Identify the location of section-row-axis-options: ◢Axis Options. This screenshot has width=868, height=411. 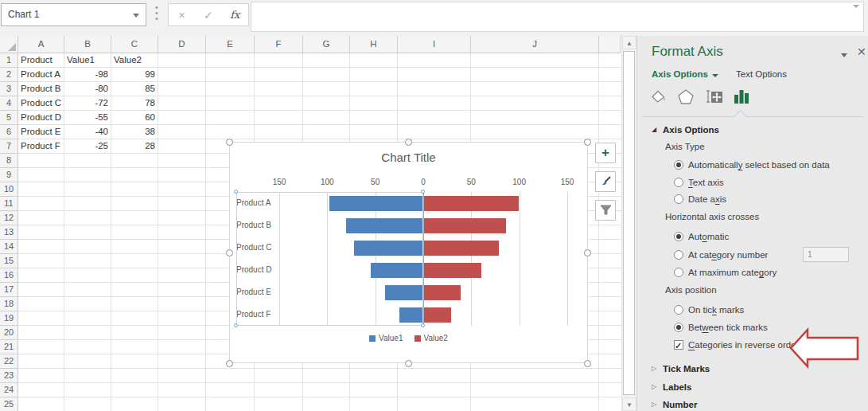
(753, 130).